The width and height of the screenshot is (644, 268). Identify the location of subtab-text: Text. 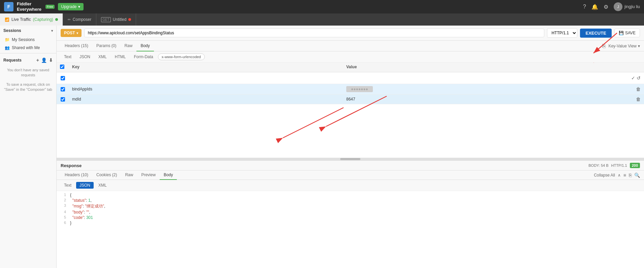
(68, 57).